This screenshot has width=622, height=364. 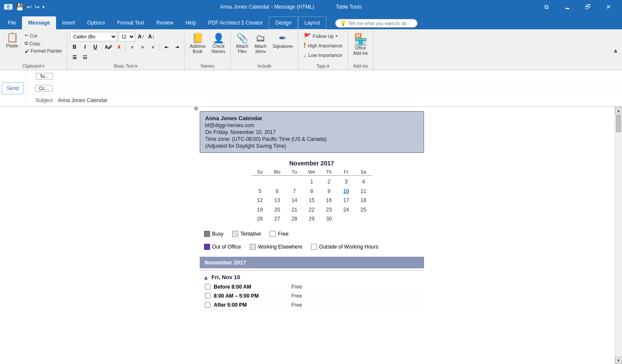 What do you see at coordinates (277, 210) in the screenshot?
I see `cal-day-20: 20` at bounding box center [277, 210].